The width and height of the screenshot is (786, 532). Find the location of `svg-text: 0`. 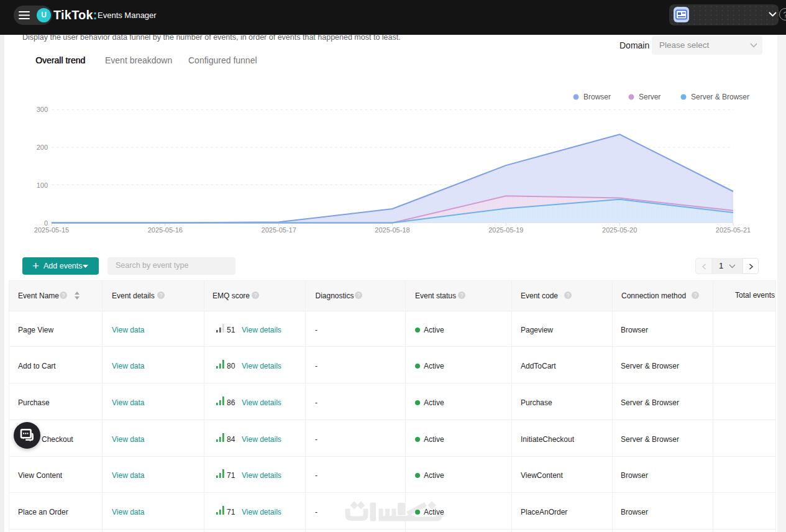

svg-text: 0 is located at coordinates (46, 223).